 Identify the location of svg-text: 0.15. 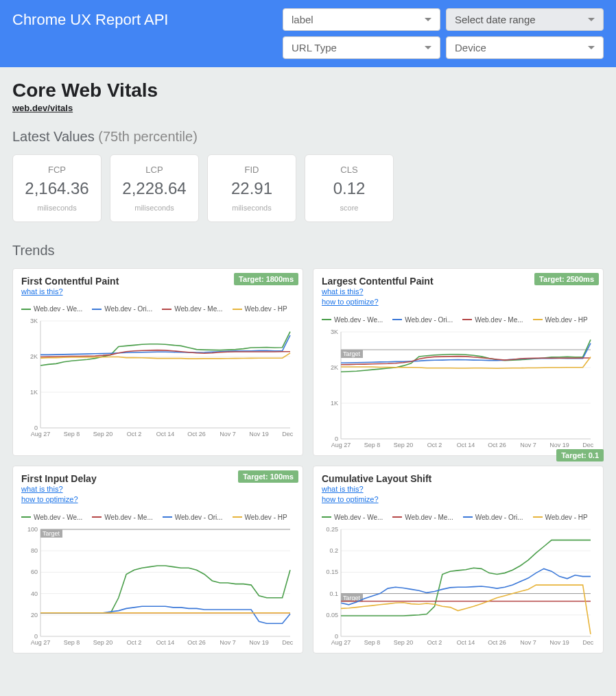
(332, 572).